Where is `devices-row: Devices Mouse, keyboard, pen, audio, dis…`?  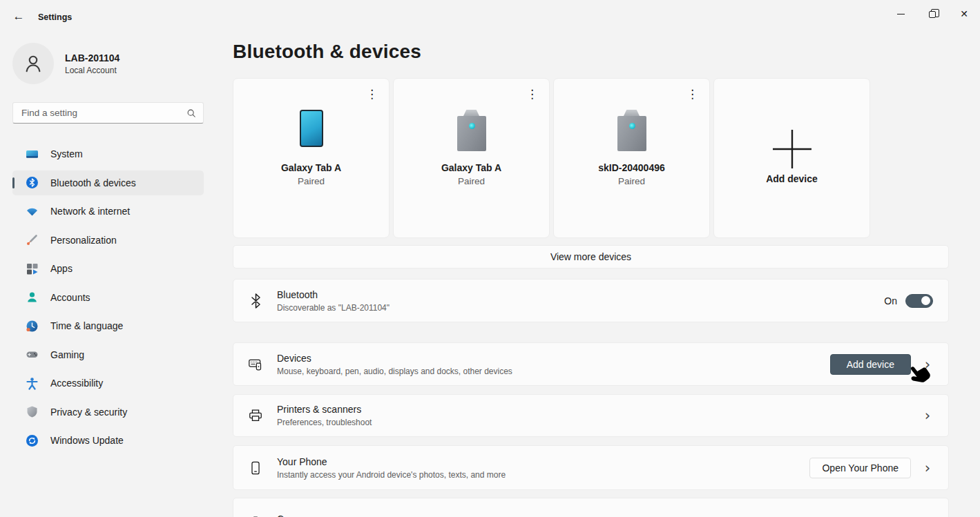
devices-row: Devices Mouse, keyboard, pen, audio, dis… is located at coordinates (591, 364).